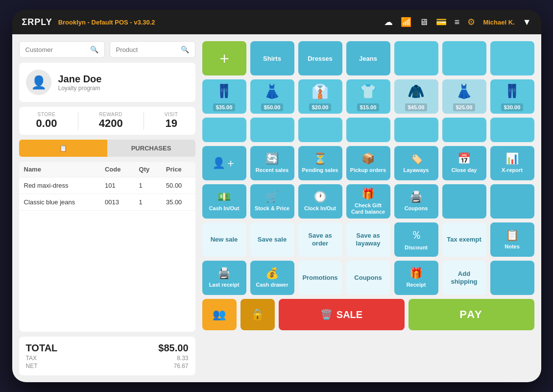 The image size is (553, 392). What do you see at coordinates (320, 58) in the screenshot?
I see `category-dresses: Dresses` at bounding box center [320, 58].